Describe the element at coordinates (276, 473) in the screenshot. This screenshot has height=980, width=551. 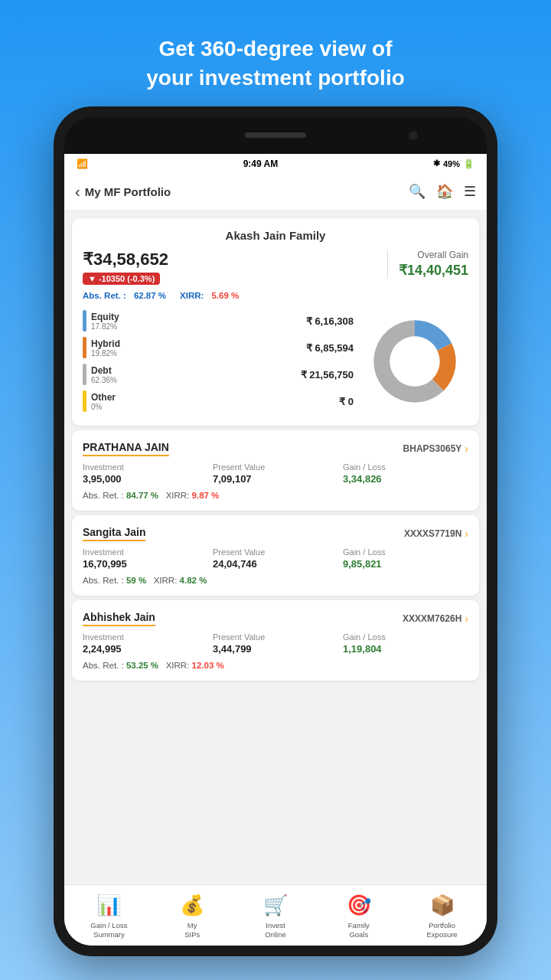
I see `member-stats-row-0: Investment 3,95,000 Present Value 7,09,1…` at that location.